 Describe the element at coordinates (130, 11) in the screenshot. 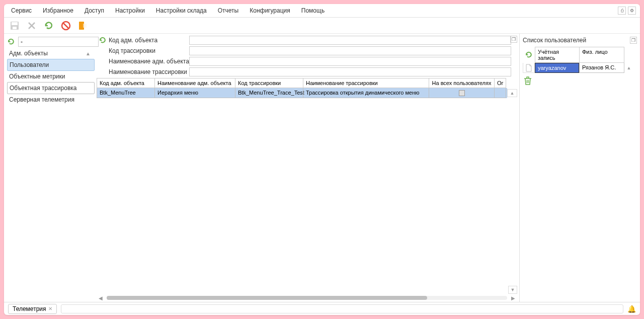

I see `menu-settings: Настройки` at that location.